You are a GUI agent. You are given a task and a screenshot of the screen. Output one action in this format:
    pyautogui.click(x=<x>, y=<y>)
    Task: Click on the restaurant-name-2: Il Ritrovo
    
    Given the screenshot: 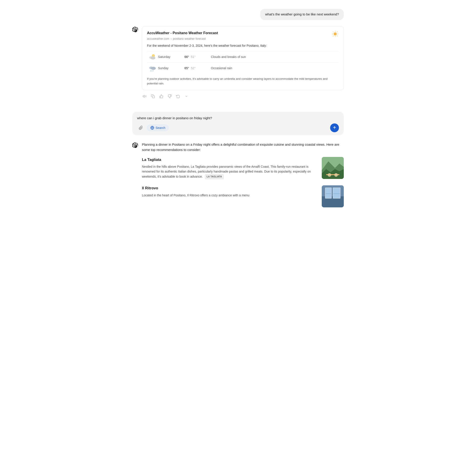 What is the action you would take?
    pyautogui.click(x=230, y=188)
    